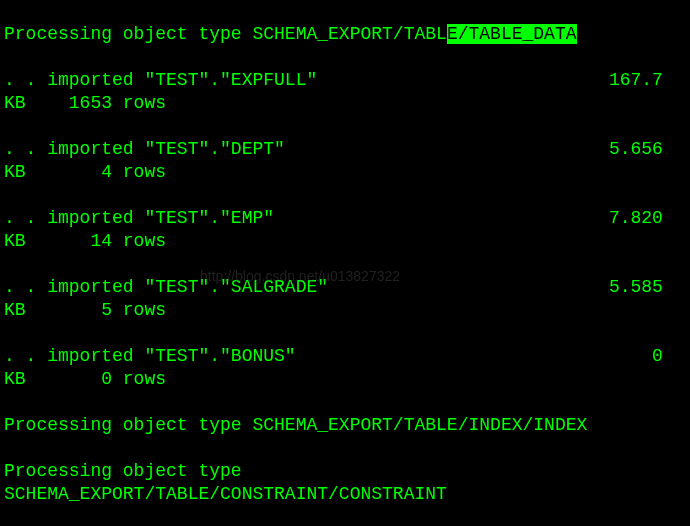 The width and height of the screenshot is (690, 526). I want to click on processing-text-prefix: Processing object type SCHEMA_EXPORT/TAB…, so click(226, 34).